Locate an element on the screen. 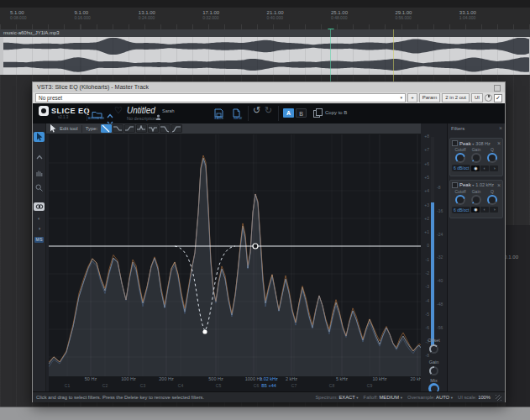  stereo-channel-button is located at coordinates (39, 207).